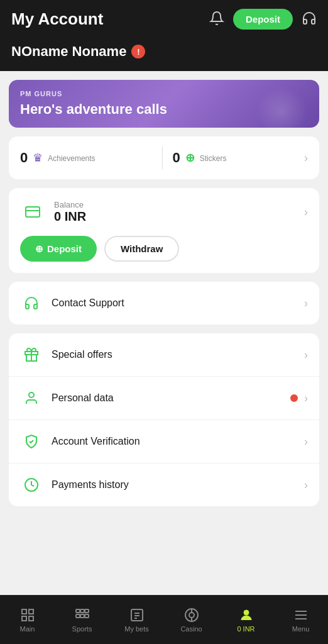  What do you see at coordinates (28, 629) in the screenshot?
I see `nav-label-main: Main` at bounding box center [28, 629].